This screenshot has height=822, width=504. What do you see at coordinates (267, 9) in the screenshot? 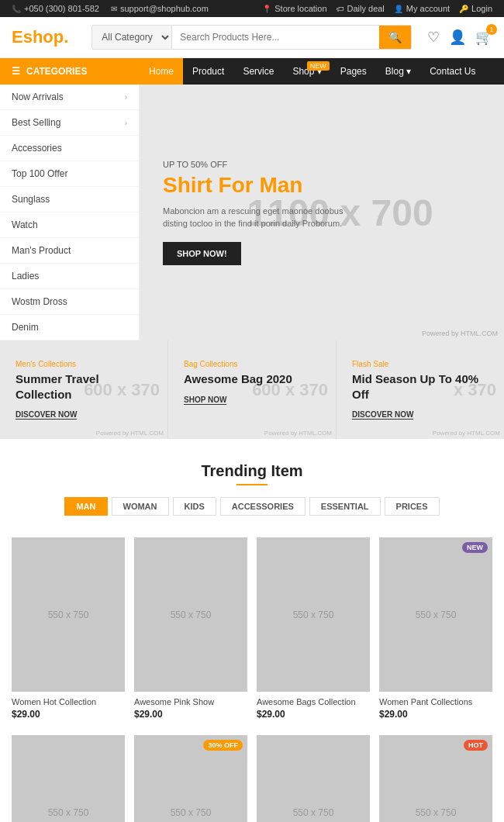
I see `location-icon` at bounding box center [267, 9].